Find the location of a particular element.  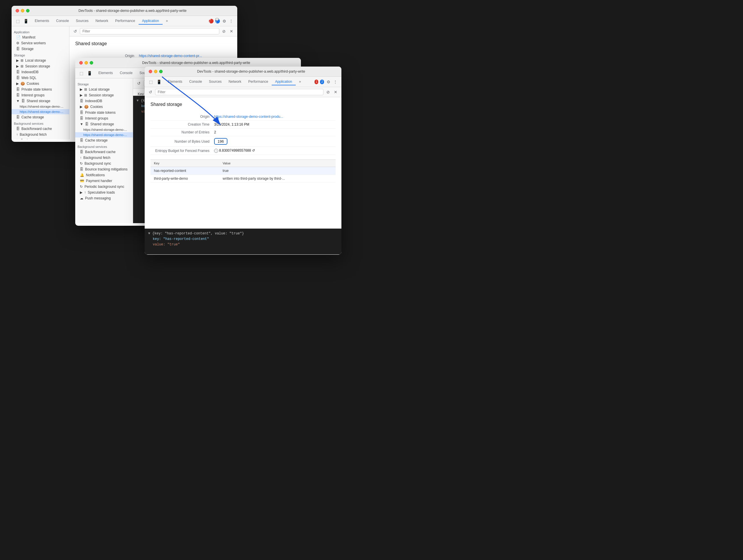

tab-console-2: Console is located at coordinates (126, 73).